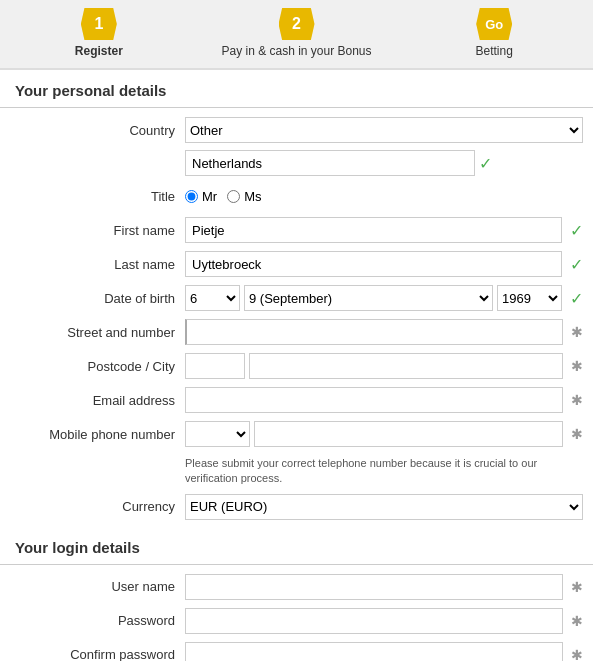 The image size is (593, 661). I want to click on firstname-input, so click(374, 230).